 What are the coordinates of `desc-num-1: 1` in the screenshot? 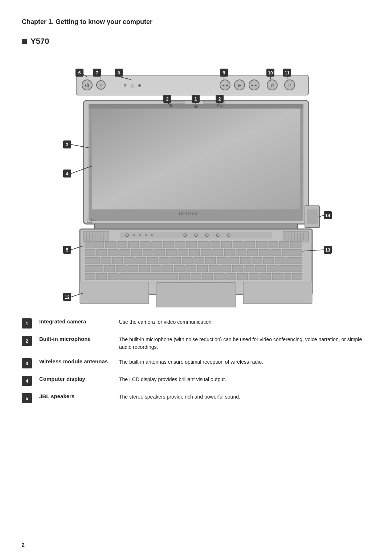 It's located at (27, 323).